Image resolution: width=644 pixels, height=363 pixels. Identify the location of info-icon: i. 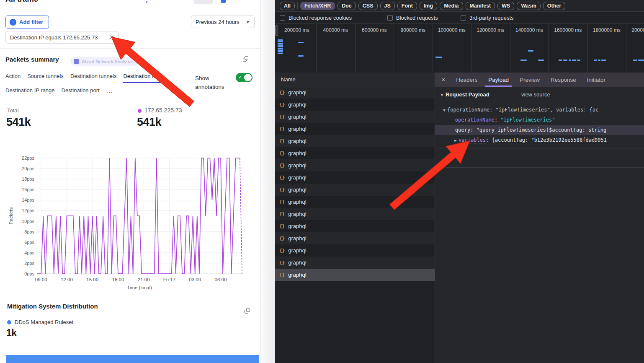
(162, 76).